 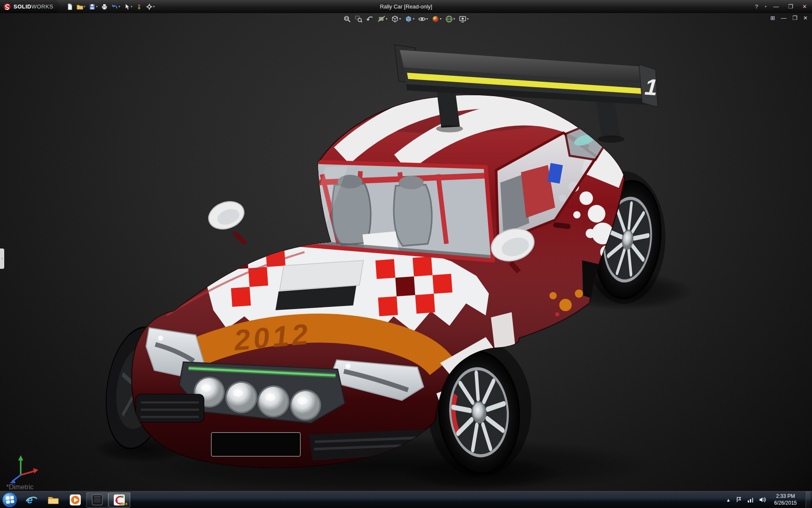 What do you see at coordinates (119, 500) in the screenshot?
I see `taskbar-item-solidworks-2015: 2015` at bounding box center [119, 500].